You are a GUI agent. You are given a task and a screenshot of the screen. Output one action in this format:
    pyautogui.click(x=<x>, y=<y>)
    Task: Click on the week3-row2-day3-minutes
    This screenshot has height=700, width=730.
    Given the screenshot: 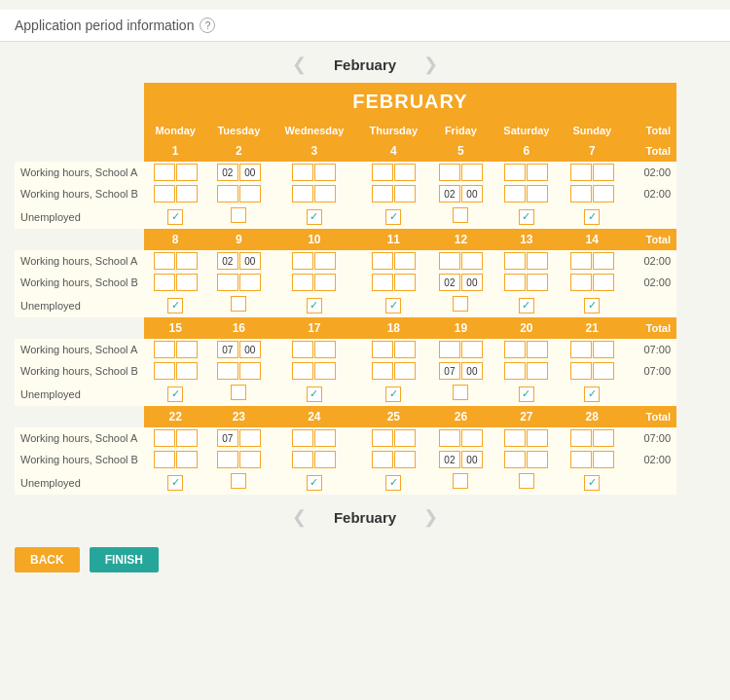 What is the action you would take?
    pyautogui.click(x=325, y=371)
    